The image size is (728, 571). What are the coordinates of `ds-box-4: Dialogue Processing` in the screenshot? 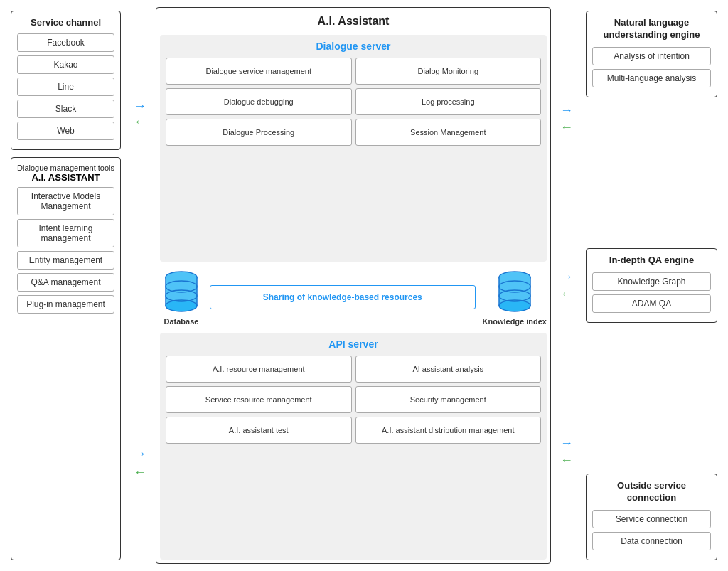 It's located at (259, 132).